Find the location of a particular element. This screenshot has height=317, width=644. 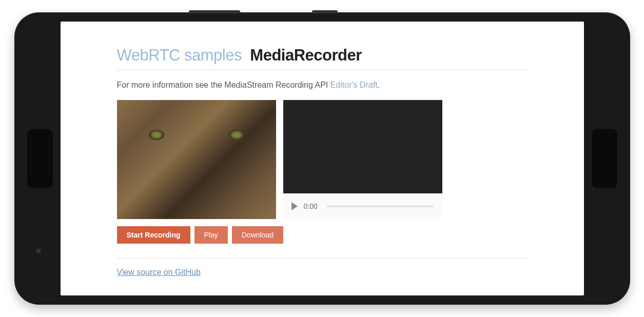

divider is located at coordinates (322, 259).